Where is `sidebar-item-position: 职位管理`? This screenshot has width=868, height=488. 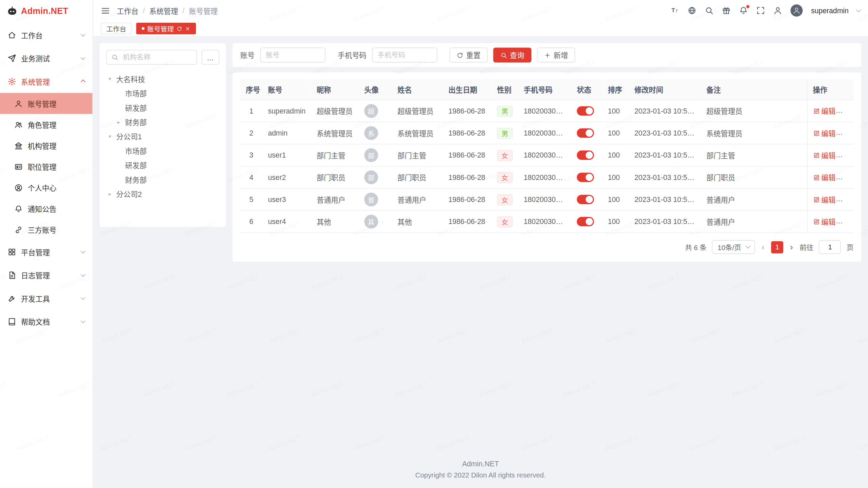
sidebar-item-position: 职位管理 is located at coordinates (46, 166).